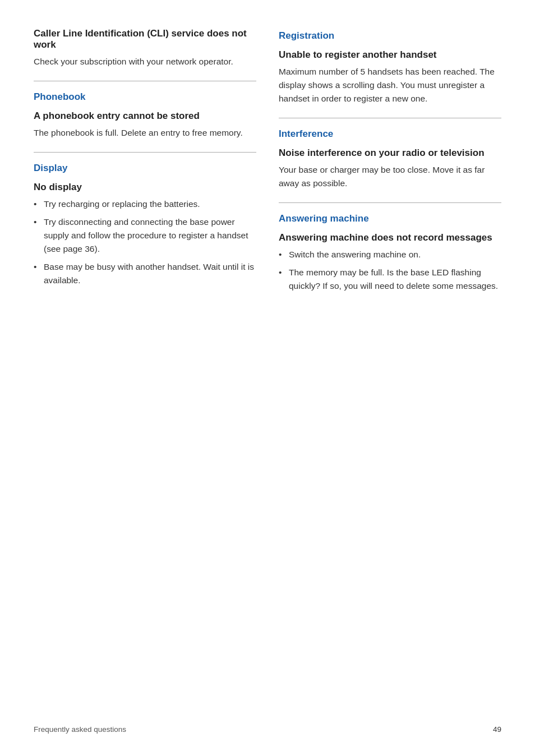 The image size is (535, 756). Describe the element at coordinates (390, 68) in the screenshot. I see `registration-section: Registration Unable to register another …` at that location.